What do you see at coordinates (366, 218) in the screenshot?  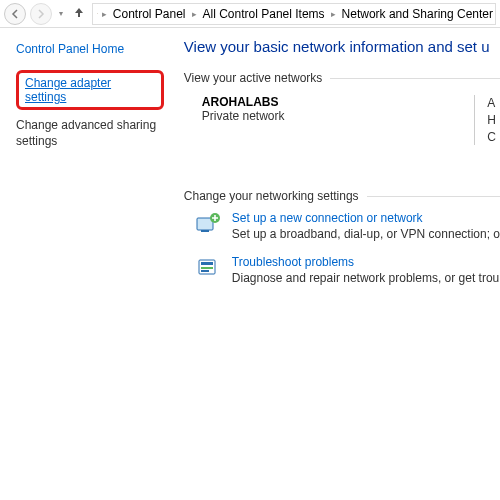 I see `option-title: Set up a new connection or network` at bounding box center [366, 218].